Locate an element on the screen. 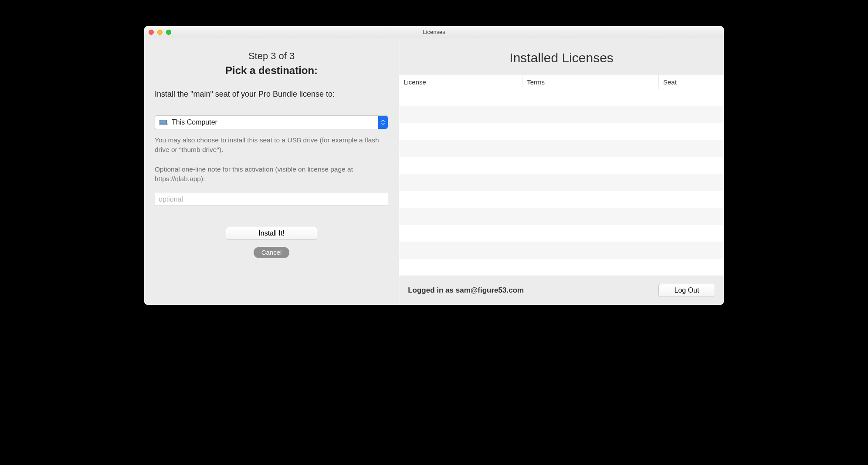 This screenshot has width=868, height=465. left-heading: Pick a destination: is located at coordinates (271, 71).